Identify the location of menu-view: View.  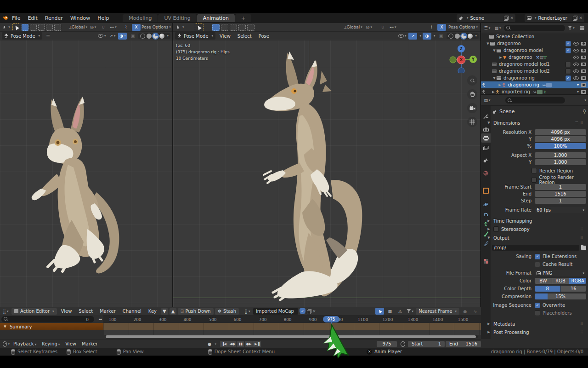
(67, 311).